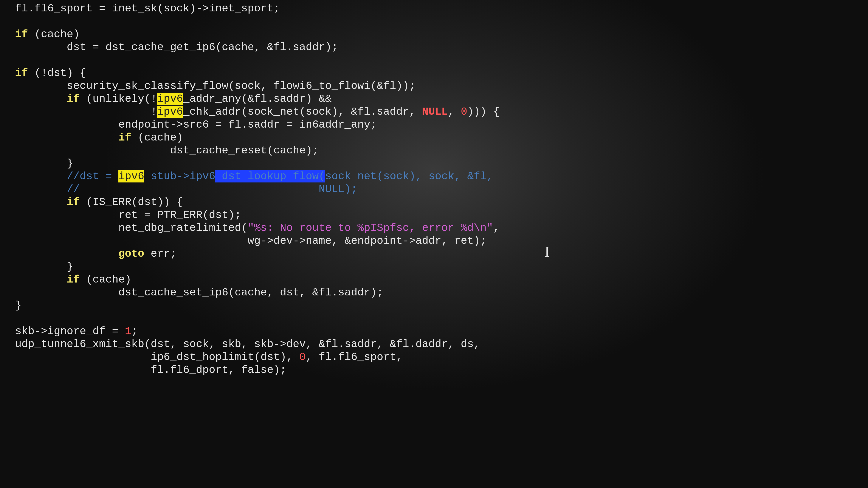 The image size is (868, 488). I want to click on keyword: goto, so click(131, 254).